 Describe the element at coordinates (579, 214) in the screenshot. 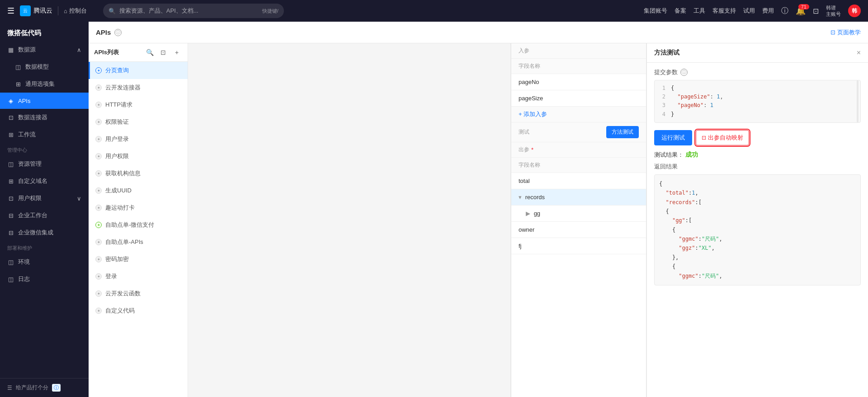

I see `output-param-gg: ▶ gg` at that location.